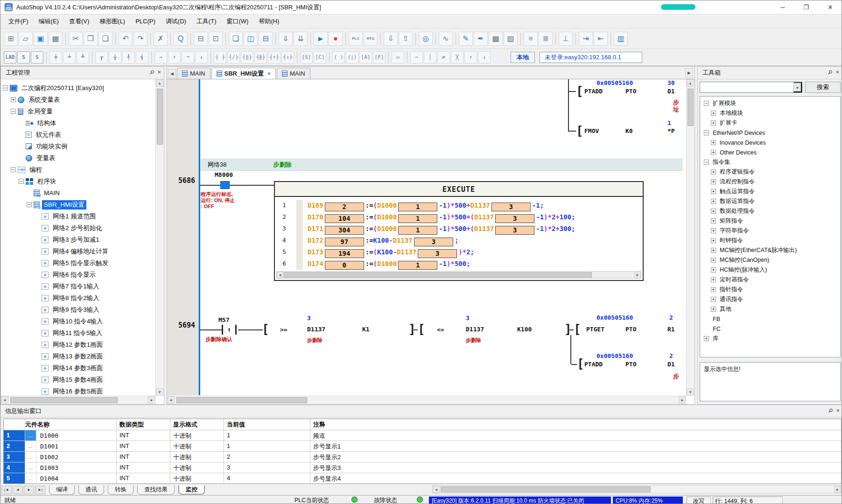  I want to click on value-box: 194, so click(344, 254).